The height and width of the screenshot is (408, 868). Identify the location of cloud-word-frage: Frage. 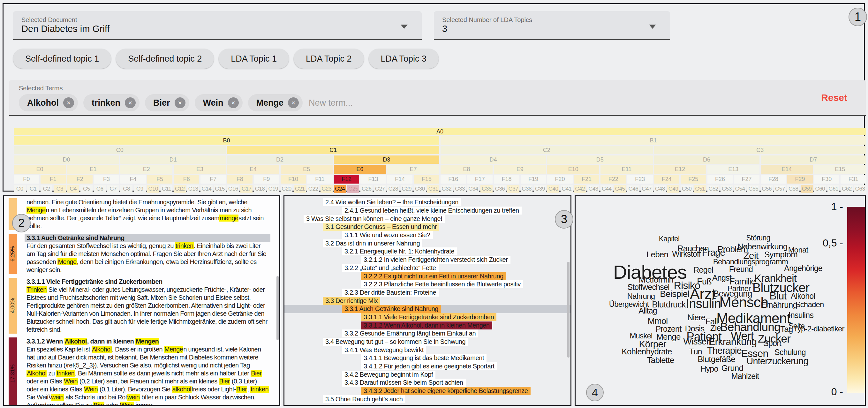
(714, 253).